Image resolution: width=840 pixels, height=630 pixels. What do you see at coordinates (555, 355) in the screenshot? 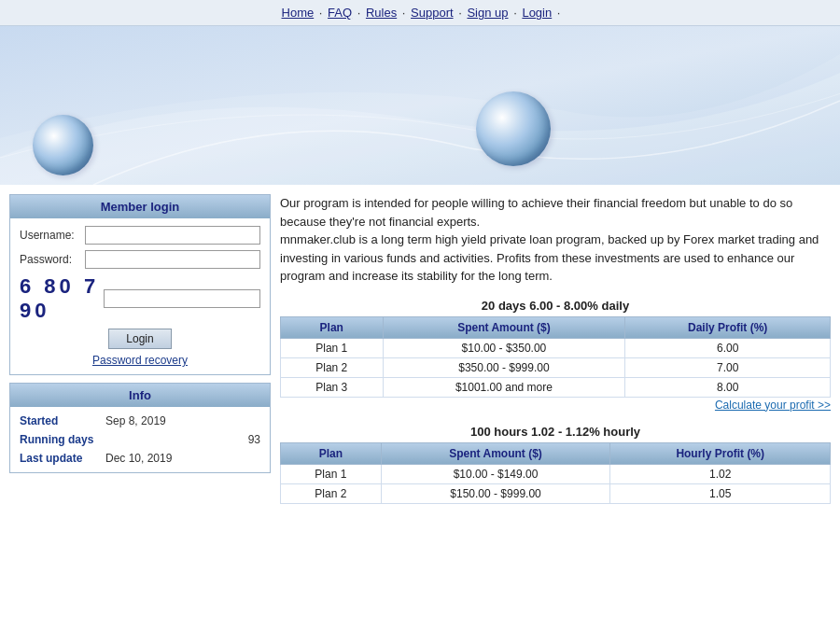
I see `plan1-section: 20 days 6.00 - 8.00% daily Plan Spent Am…` at bounding box center [555, 355].